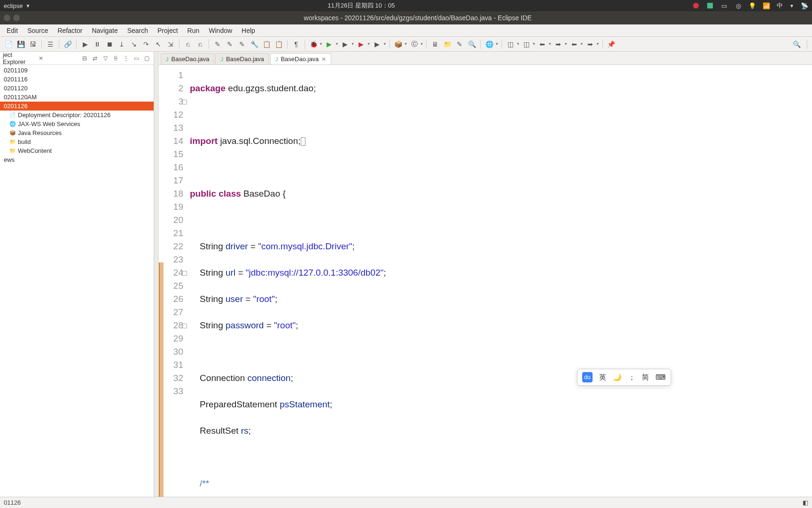 The width and height of the screenshot is (812, 508). I want to click on tree-item-selected: 0201126, so click(77, 106).